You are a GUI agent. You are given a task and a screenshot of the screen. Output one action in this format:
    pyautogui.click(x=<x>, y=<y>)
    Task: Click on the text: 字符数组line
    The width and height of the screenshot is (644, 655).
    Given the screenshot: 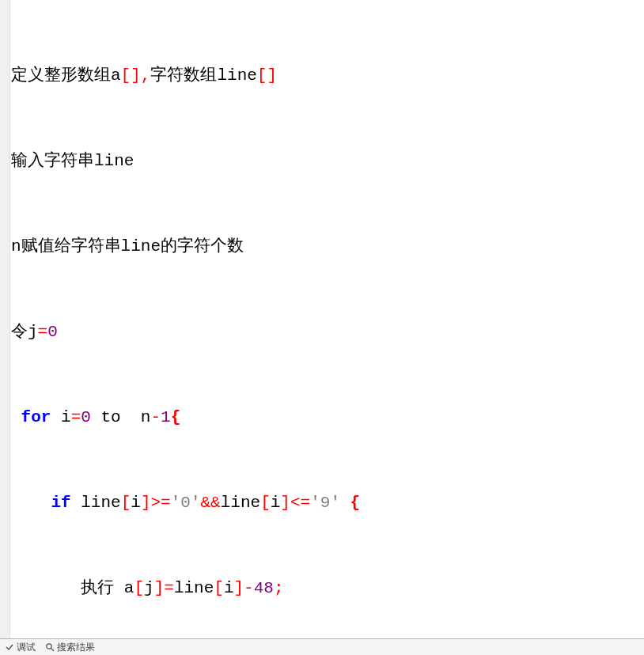 What is the action you would take?
    pyautogui.click(x=203, y=76)
    